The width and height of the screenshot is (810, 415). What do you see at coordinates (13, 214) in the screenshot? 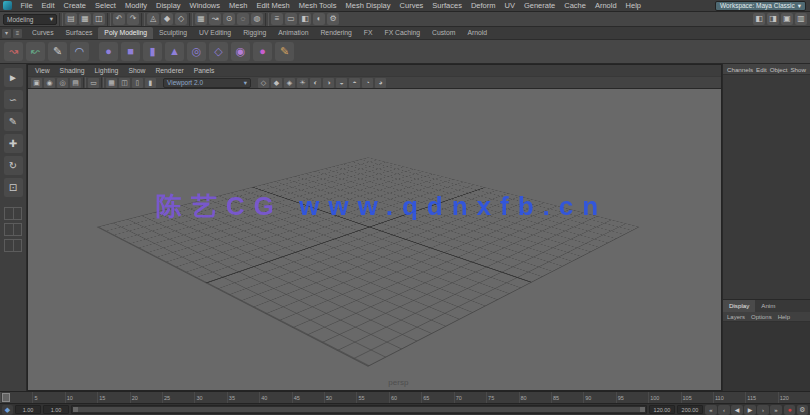
I see `layout-single-button` at bounding box center [13, 214].